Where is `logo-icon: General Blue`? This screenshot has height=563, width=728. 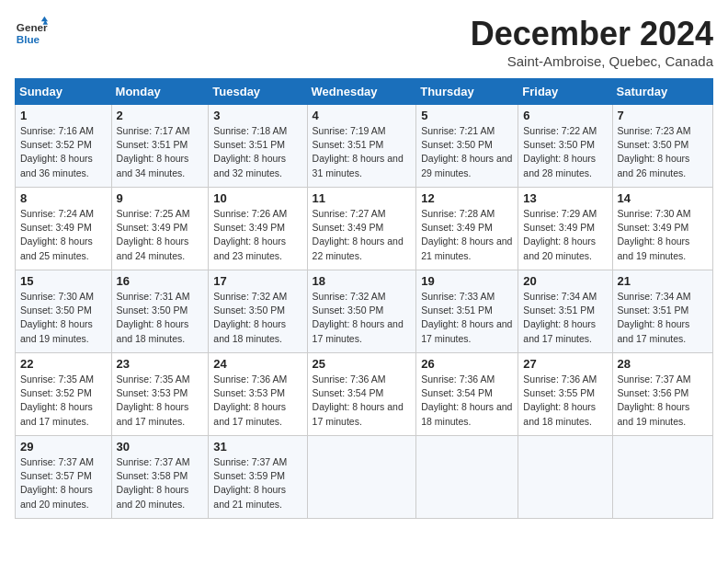 logo-icon: General Blue is located at coordinates (31, 31).